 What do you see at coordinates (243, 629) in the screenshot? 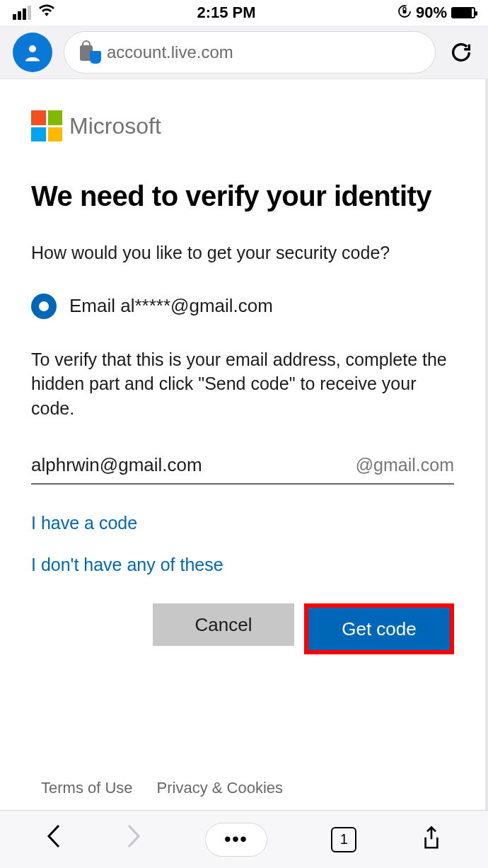
I see `button-row: Cancel Get code` at bounding box center [243, 629].